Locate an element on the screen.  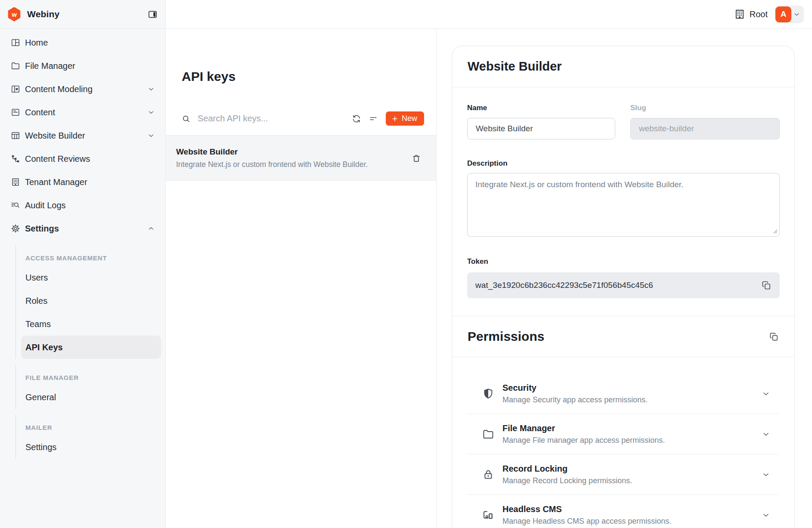
permissions-title: Permissions is located at coordinates (506, 337).